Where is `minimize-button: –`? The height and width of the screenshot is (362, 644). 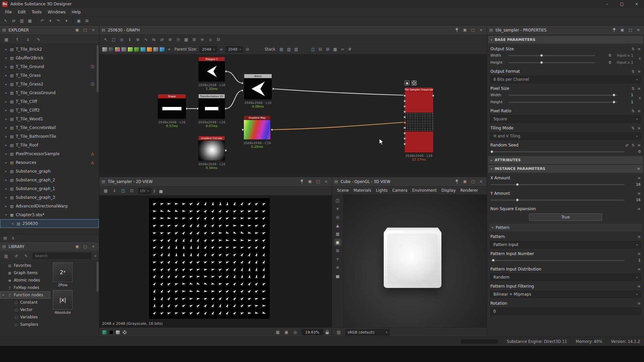 minimize-button: – is located at coordinates (607, 4).